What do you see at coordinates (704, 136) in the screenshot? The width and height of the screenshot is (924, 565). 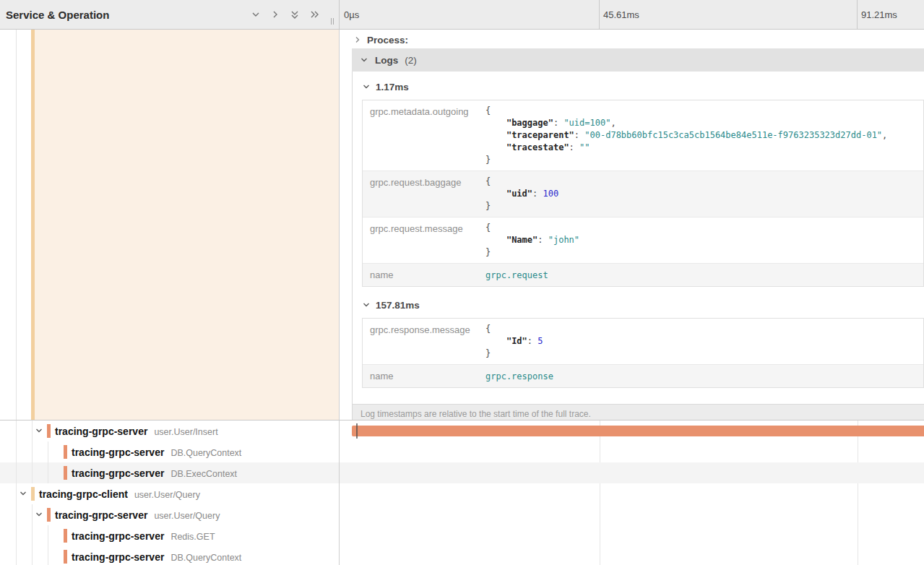 I see `field-value: { "baggage": "uid=100", "traceparent": "…` at bounding box center [704, 136].